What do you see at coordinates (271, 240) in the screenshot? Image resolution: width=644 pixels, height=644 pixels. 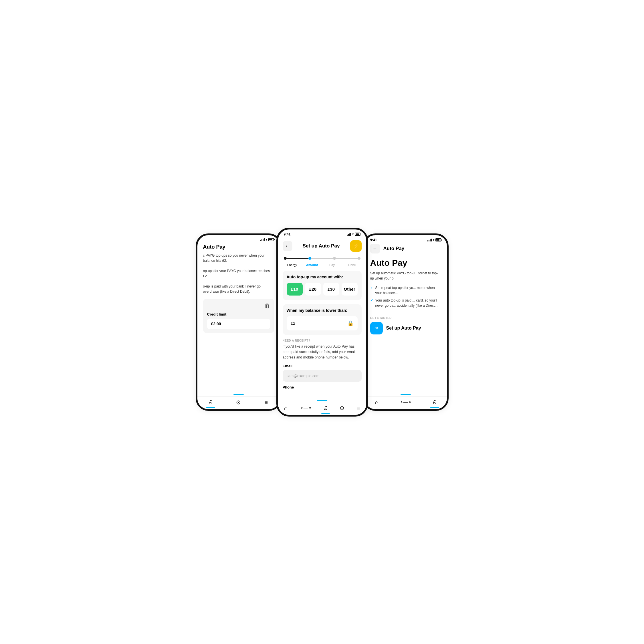 I see `battery-icon` at bounding box center [271, 240].